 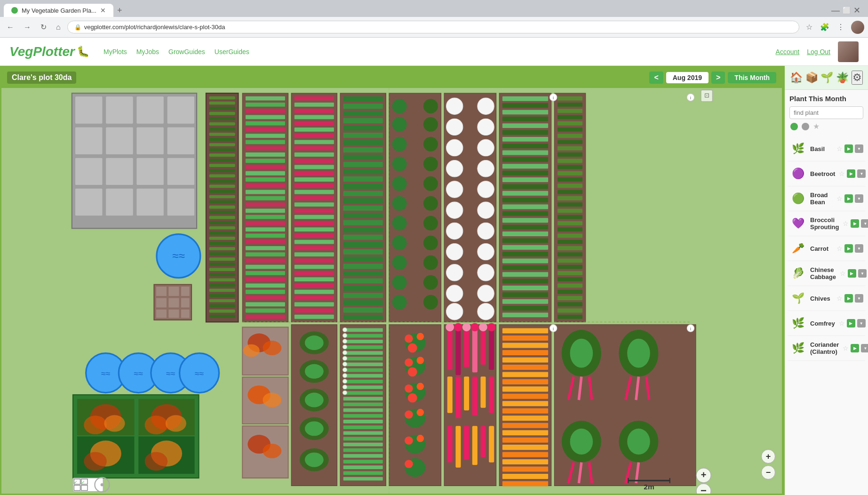 What do you see at coordinates (847, 10) in the screenshot?
I see `restore-btn: ⬜` at bounding box center [847, 10].